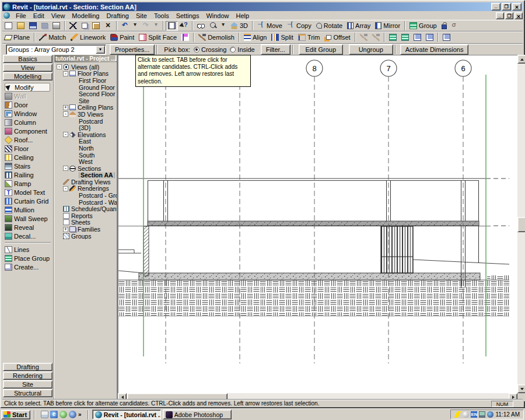 Image resolution: width=525 pixels, height=420 pixels. Describe the element at coordinates (28, 68) in the screenshot. I see `tab-view: View` at that location.